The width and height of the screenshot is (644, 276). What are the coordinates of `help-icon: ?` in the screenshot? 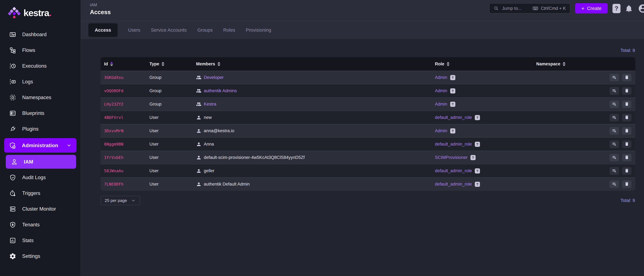 It's located at (616, 8).